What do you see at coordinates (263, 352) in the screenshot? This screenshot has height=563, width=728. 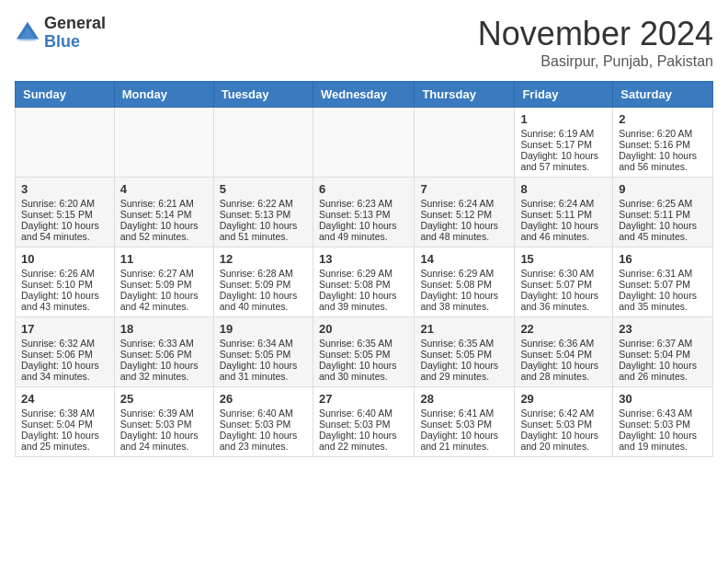 I see `calendar-cell: 19Sunrise: 6:34 AMSunset: 5:05 PMDayligh…` at bounding box center [263, 352].